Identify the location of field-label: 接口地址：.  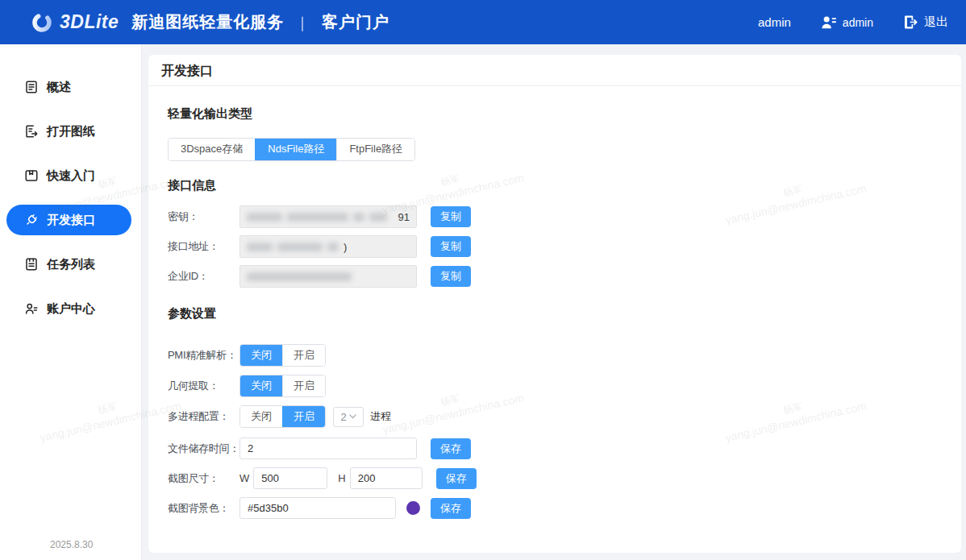
(203, 247).